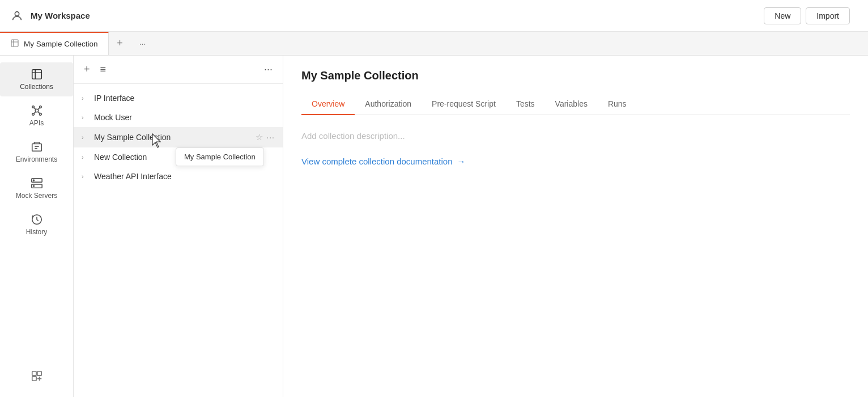  What do you see at coordinates (259, 137) in the screenshot?
I see `star-icon: ☆` at bounding box center [259, 137].